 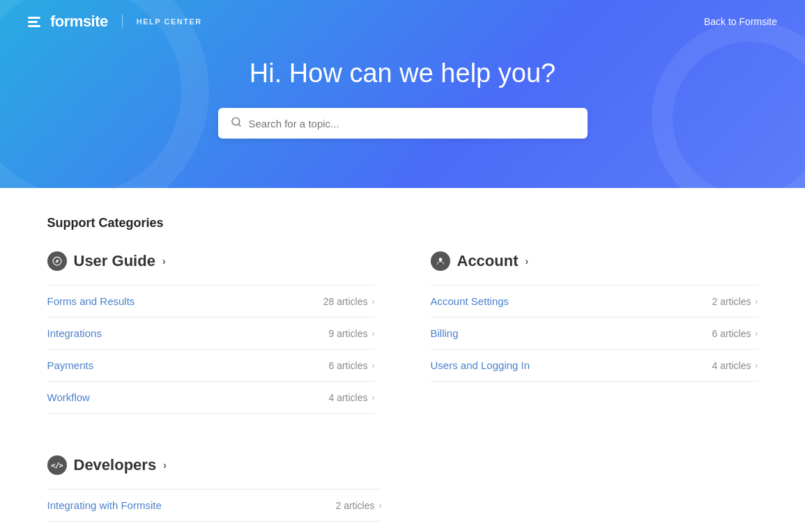 What do you see at coordinates (445, 333) in the screenshot?
I see `billing-label: Billing` at bounding box center [445, 333].